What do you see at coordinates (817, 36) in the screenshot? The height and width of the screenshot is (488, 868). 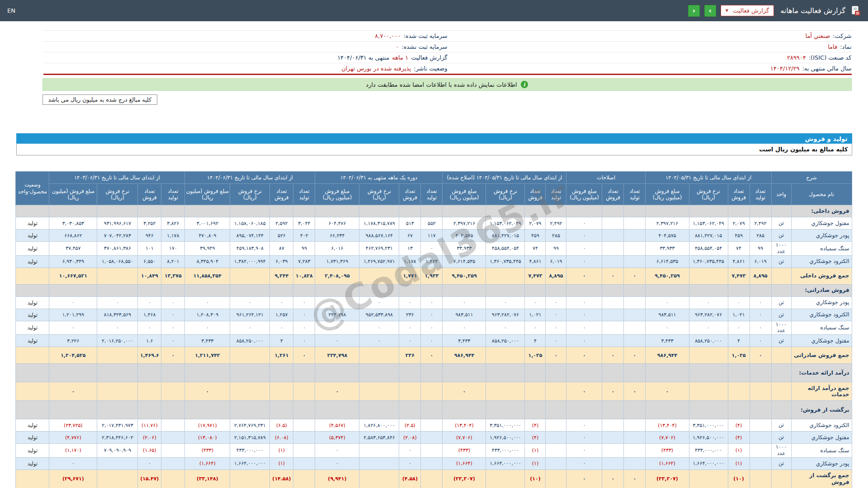 I see `info-value: صنعتي آما` at bounding box center [817, 36].